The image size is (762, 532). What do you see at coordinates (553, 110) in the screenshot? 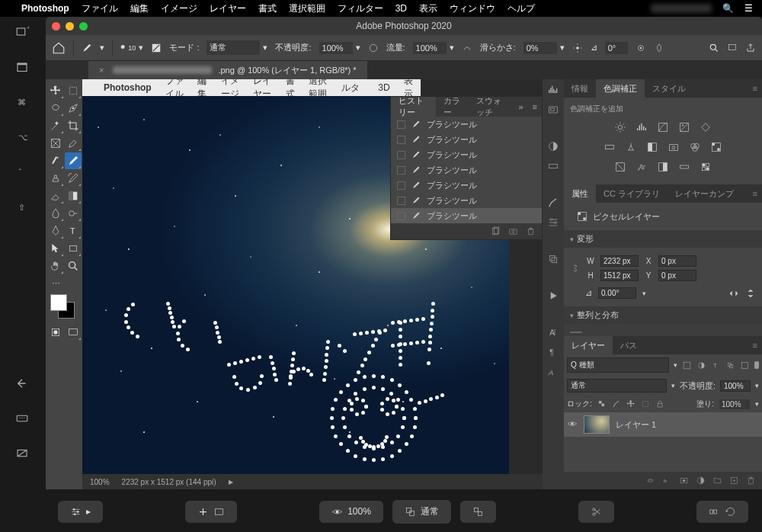
I see `navigator-icon` at bounding box center [553, 110].